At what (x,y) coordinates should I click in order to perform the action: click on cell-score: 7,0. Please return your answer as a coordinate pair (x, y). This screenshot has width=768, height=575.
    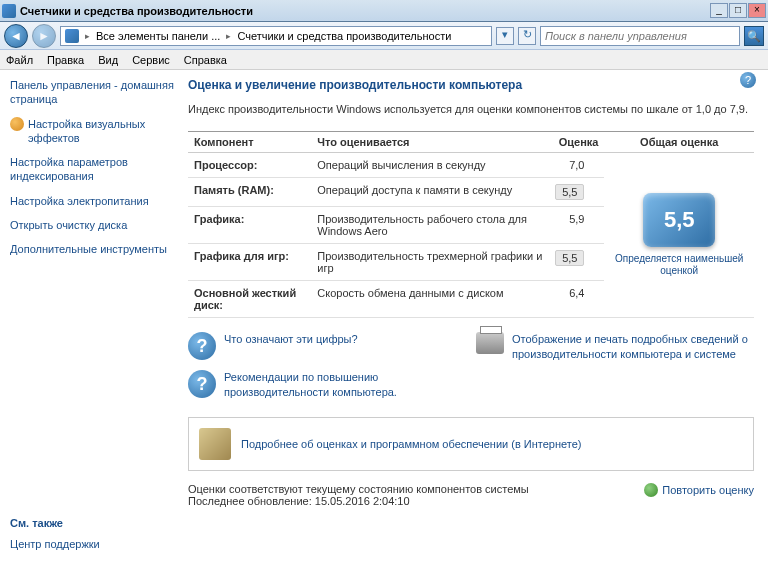
    Looking at the image, I should click on (576, 166).